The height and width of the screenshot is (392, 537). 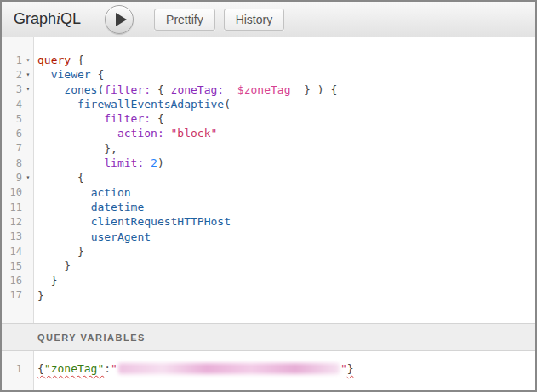 What do you see at coordinates (17, 177) in the screenshot?
I see `gutter-line: 9▾` at bounding box center [17, 177].